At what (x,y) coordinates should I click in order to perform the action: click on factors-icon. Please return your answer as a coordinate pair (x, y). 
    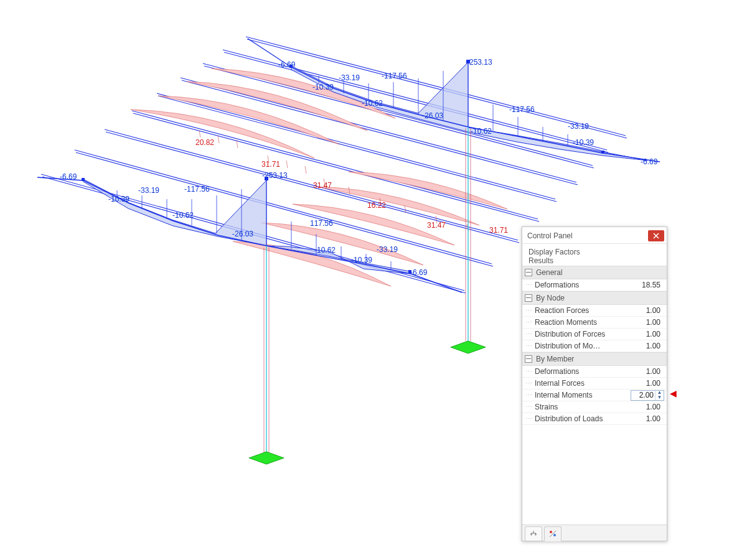
    Looking at the image, I should click on (553, 534).